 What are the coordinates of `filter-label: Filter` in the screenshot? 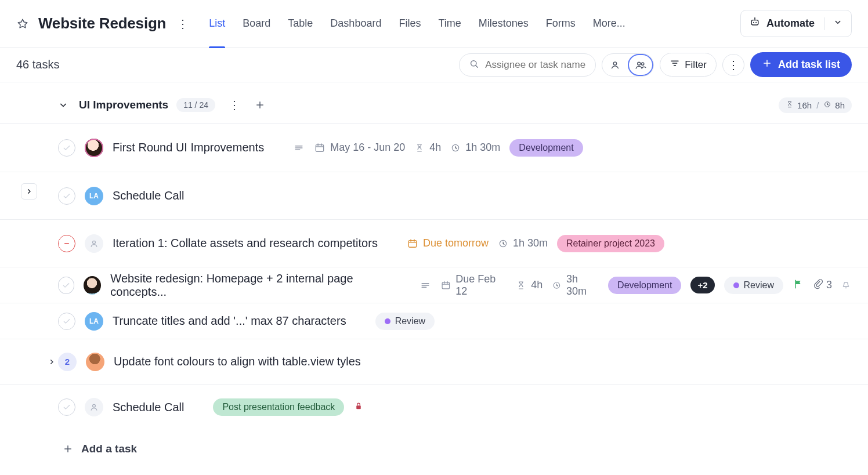 It's located at (696, 65).